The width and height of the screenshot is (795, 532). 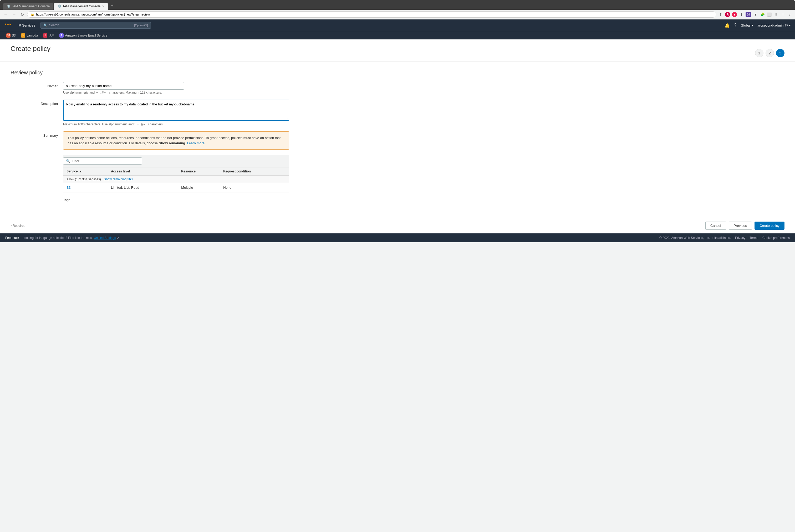 What do you see at coordinates (31, 6) in the screenshot?
I see `tab-label-1: IAM Management Console` at bounding box center [31, 6].